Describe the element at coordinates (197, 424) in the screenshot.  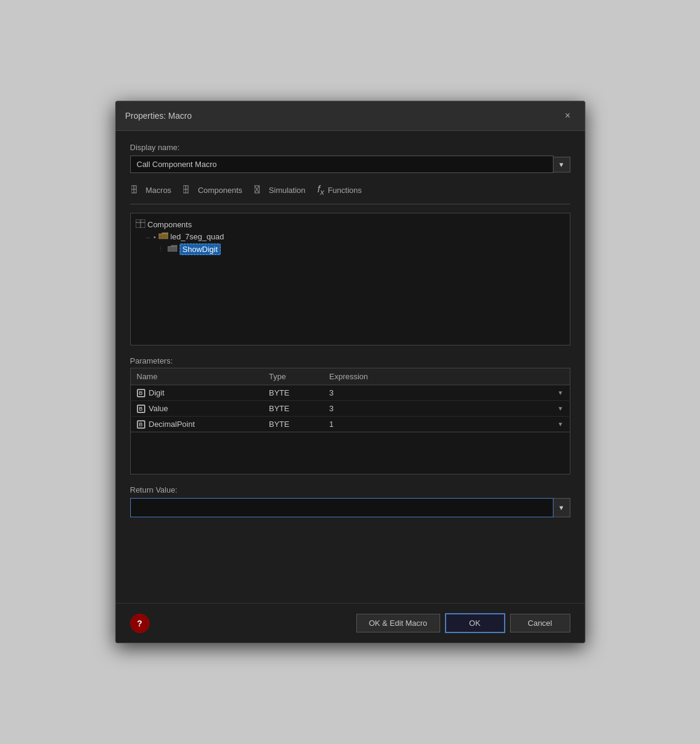
I see `param-dp-name-cell: B DecimalPoint` at that location.